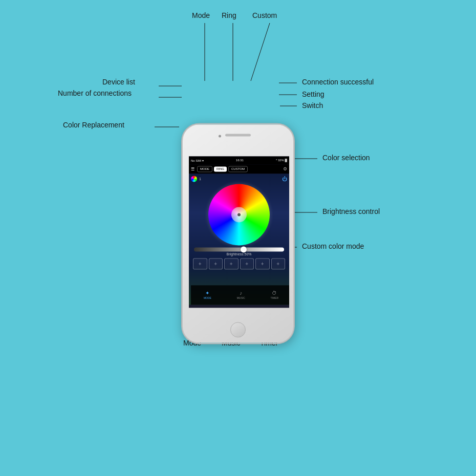 The height and width of the screenshot is (476, 476). Describe the element at coordinates (333, 246) in the screenshot. I see `custom-color-mode-annotation: Custom color mode` at that location.